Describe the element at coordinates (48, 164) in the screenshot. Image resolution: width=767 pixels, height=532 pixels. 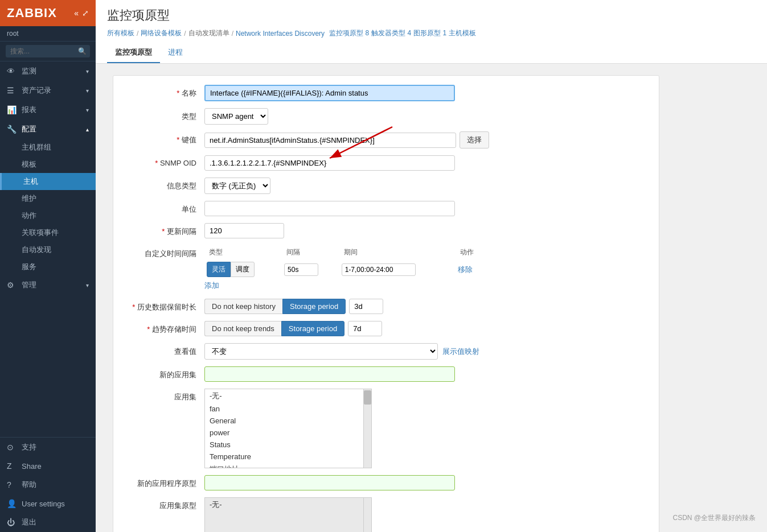
I see `sidebar-item-templates: 模板` at that location.